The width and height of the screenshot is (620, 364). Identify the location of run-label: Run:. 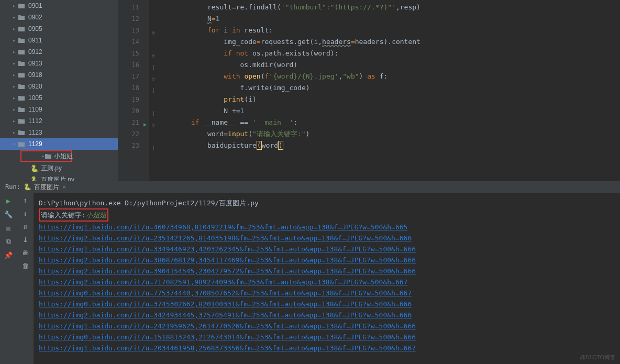
(13, 187).